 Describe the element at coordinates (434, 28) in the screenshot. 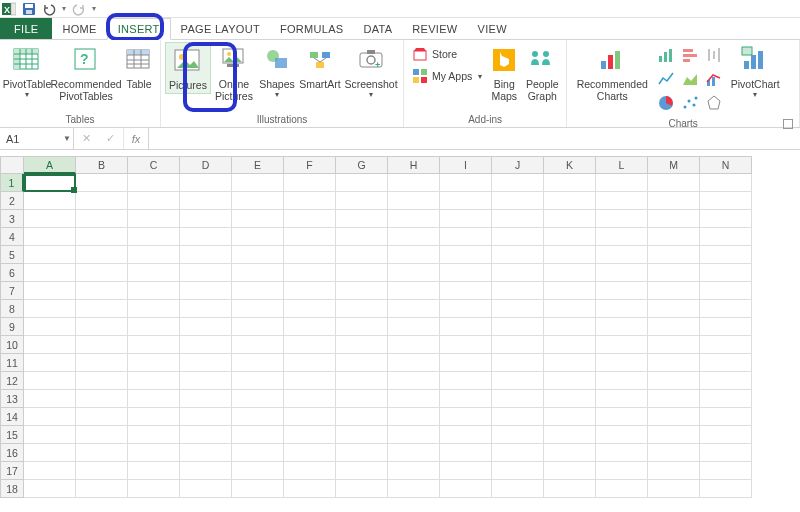

I see `tab-review: REVIEW` at that location.